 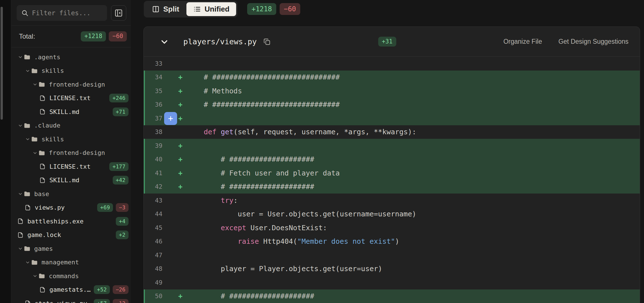 I want to click on tree-item-commands: commands, so click(x=71, y=276).